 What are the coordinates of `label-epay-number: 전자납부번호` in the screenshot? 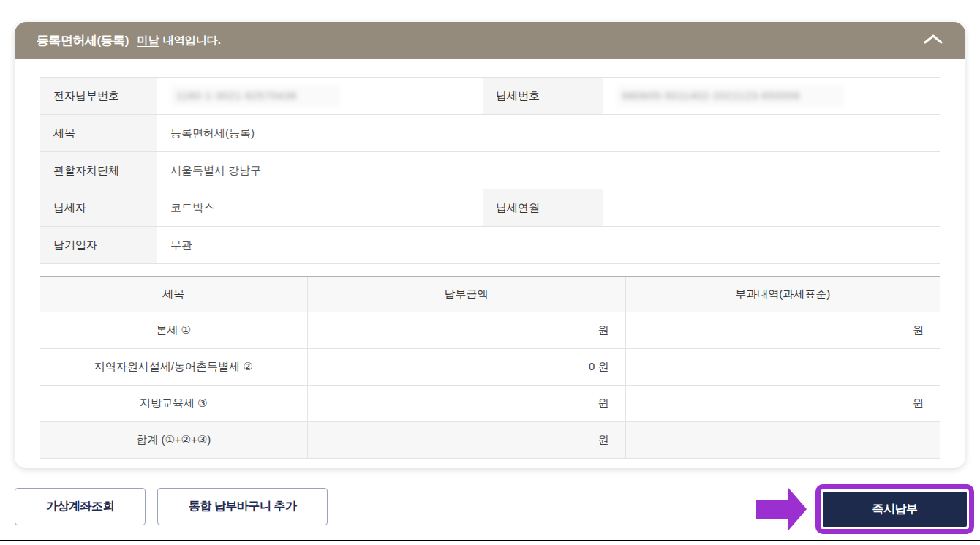 It's located at (99, 97).